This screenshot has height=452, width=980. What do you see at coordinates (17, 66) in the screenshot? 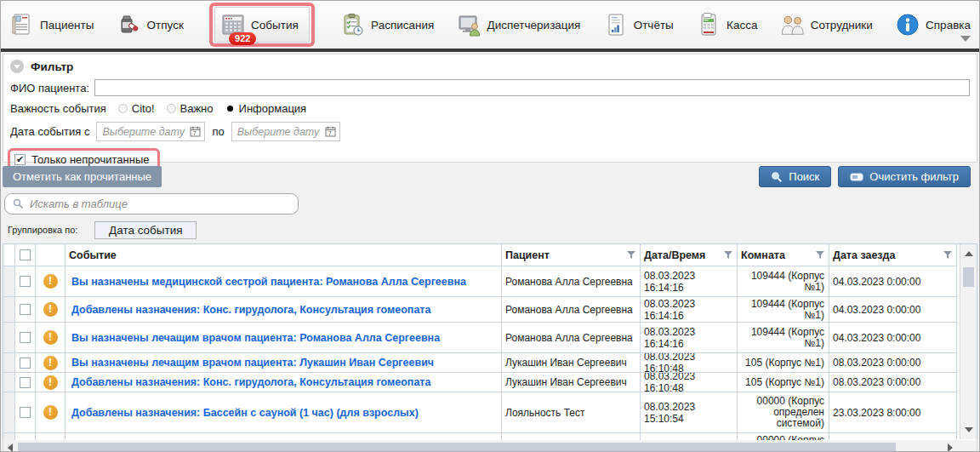
I see `filter-collapse-button` at bounding box center [17, 66].